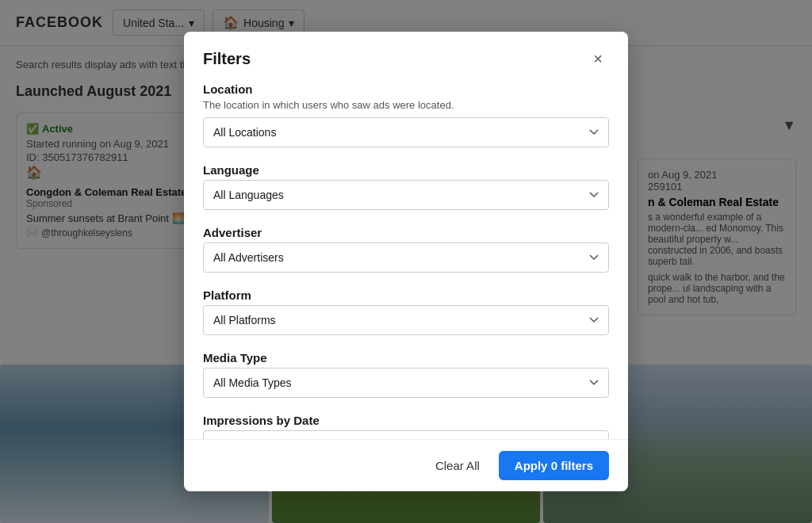 This screenshot has width=812, height=523. I want to click on platform-select: All Platforms, so click(406, 320).